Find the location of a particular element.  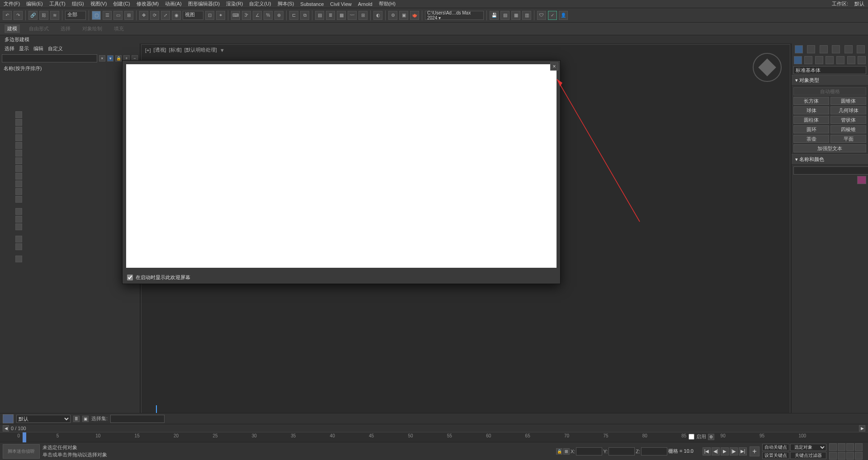

spacewarps-category-icon is located at coordinates (851, 60).